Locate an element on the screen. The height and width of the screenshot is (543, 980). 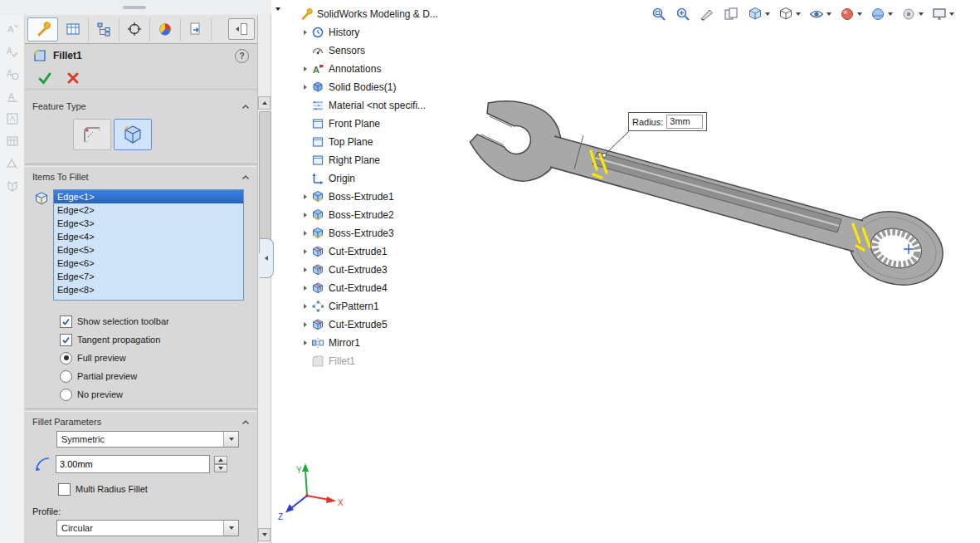
tree-item-boss-extrude3: Boss-Extrude3 is located at coordinates (363, 233).